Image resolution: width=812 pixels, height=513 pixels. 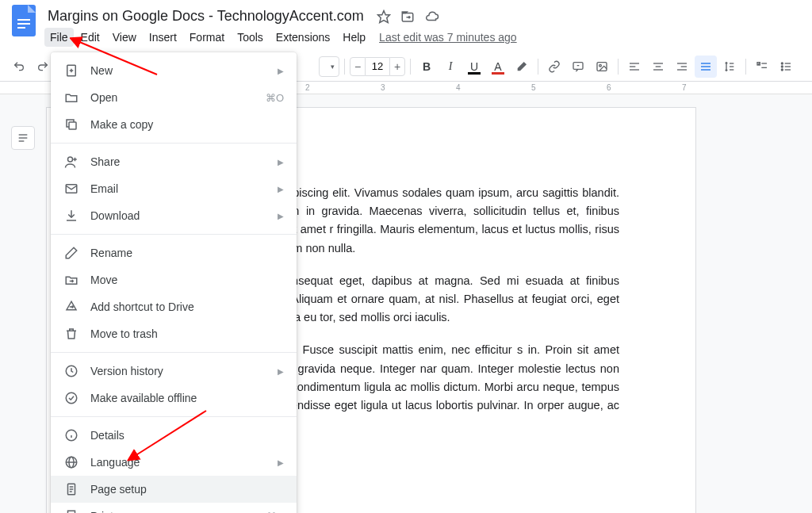 What do you see at coordinates (384, 17) in the screenshot?
I see `star-icon` at bounding box center [384, 17].